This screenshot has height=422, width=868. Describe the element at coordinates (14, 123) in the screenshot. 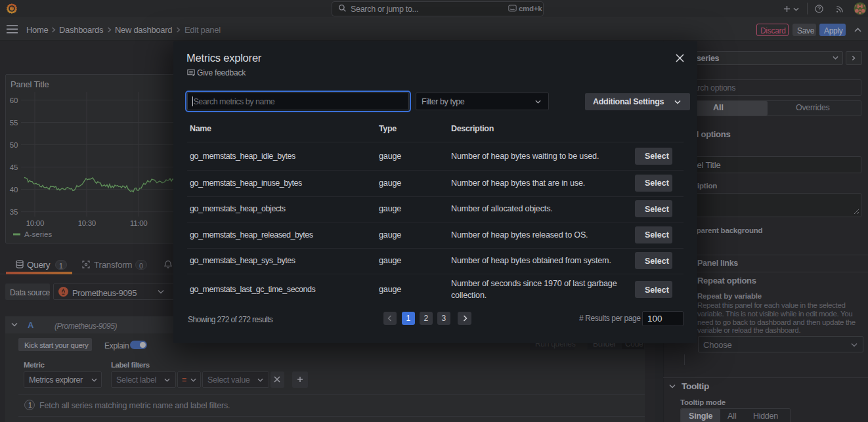

I see `svg-text: 55` at that location.